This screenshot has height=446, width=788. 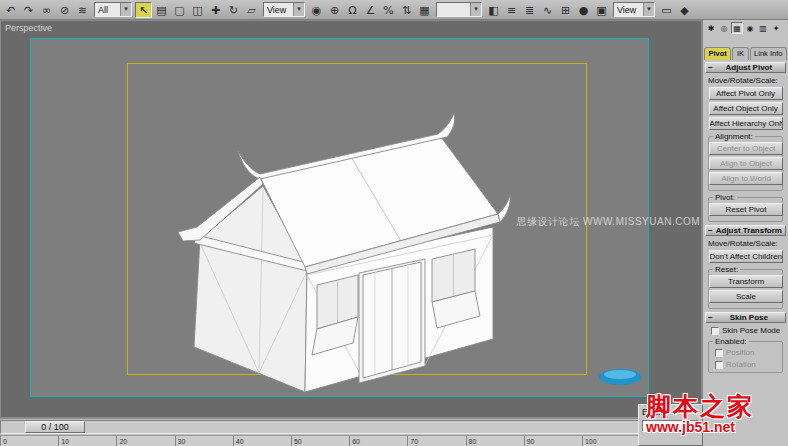 I want to click on position-checkbox, so click(x=719, y=353).